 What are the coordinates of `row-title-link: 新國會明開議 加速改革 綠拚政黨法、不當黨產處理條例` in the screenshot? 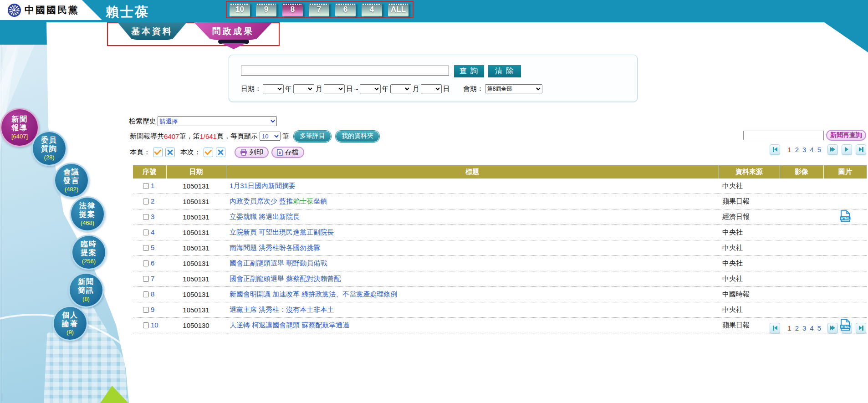 It's located at (313, 294).